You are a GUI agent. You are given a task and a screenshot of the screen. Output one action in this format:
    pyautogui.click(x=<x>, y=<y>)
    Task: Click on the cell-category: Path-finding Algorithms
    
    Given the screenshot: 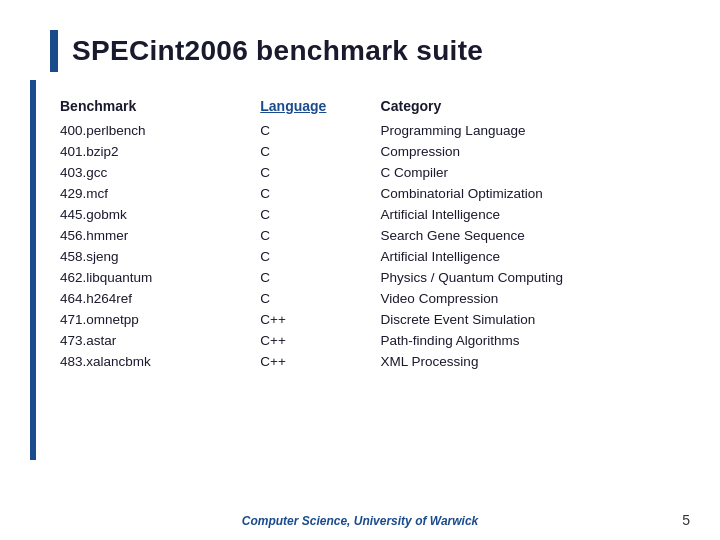 What is the action you would take?
    pyautogui.click(x=530, y=340)
    